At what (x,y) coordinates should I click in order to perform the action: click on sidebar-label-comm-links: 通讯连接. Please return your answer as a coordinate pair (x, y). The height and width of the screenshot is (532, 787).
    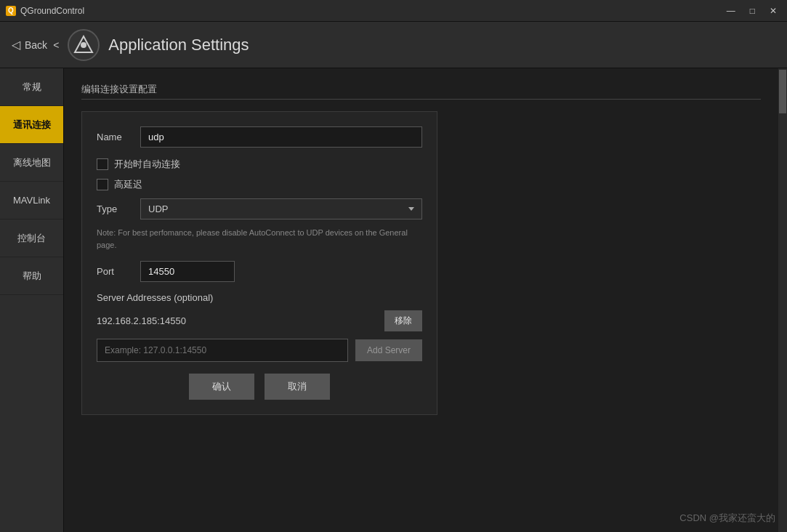
    Looking at the image, I should click on (32, 125).